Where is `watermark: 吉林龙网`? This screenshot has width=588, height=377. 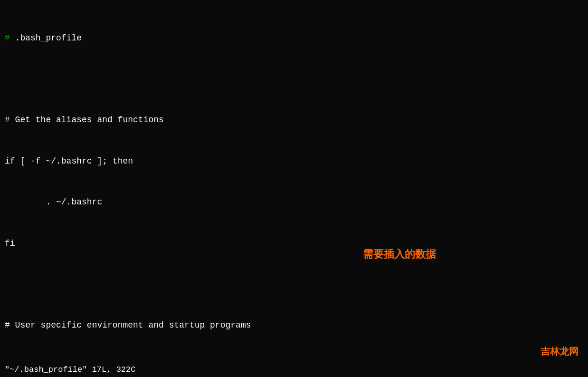
watermark: 吉林龙网 is located at coordinates (560, 352).